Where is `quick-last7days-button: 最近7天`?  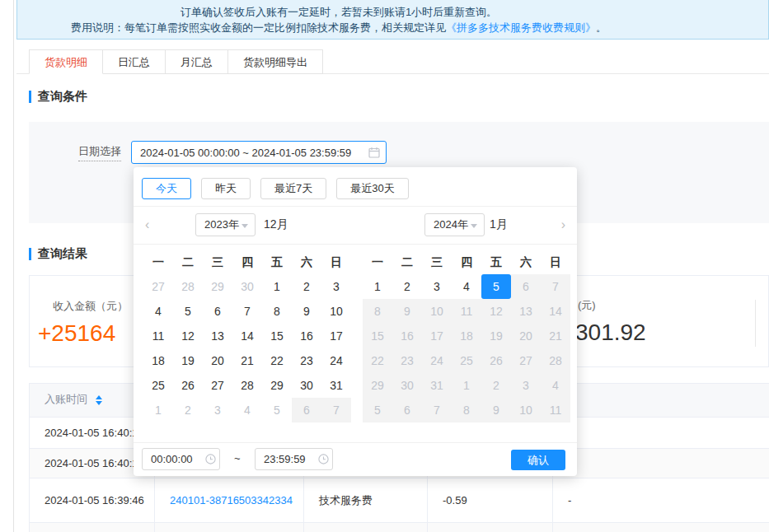 quick-last7days-button: 最近7天 is located at coordinates (293, 189).